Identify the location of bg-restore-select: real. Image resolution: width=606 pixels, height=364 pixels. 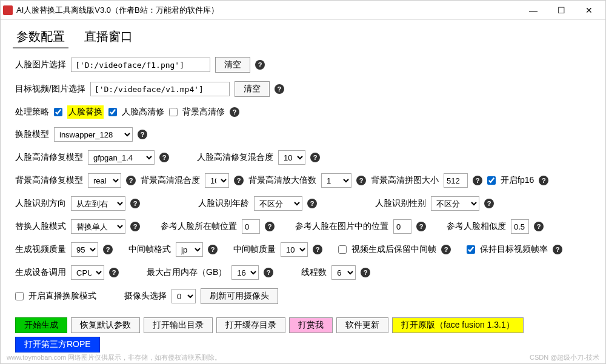
(104, 180).